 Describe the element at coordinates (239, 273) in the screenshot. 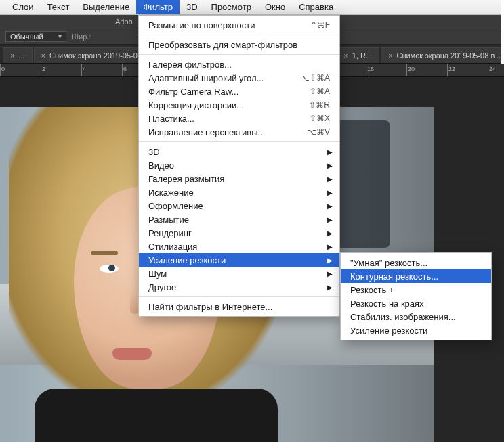

I see `menu-item: Шум▶` at that location.